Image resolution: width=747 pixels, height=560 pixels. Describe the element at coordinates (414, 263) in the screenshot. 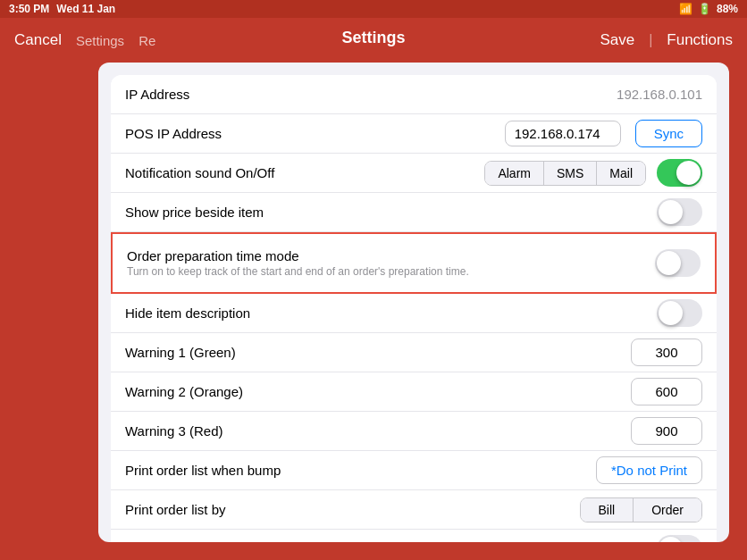

I see `order-prep-row: Order preparation time mode Turn on to k…` at that location.